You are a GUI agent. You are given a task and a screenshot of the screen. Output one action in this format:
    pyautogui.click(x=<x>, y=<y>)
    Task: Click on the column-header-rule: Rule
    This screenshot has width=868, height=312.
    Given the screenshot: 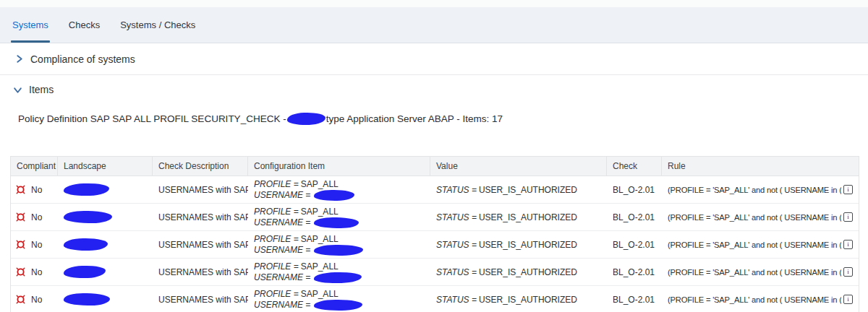 What is the action you would take?
    pyautogui.click(x=760, y=166)
    